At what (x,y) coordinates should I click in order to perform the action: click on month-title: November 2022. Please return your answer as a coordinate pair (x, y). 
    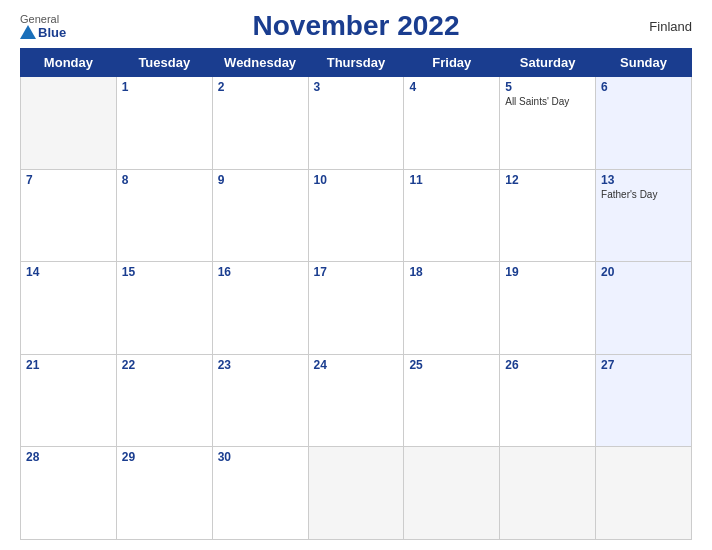
    Looking at the image, I should click on (356, 26).